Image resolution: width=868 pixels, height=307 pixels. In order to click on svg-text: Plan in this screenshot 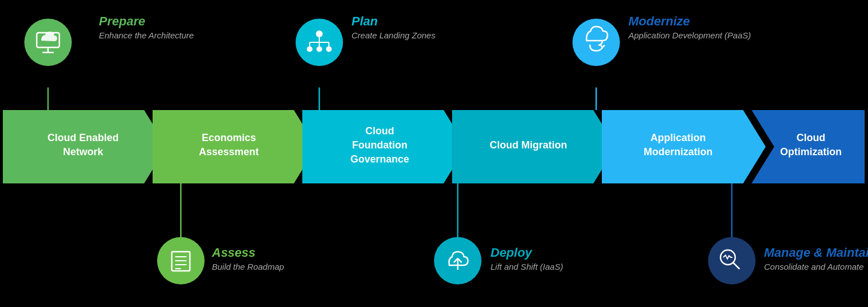, I will do `click(364, 21)`.